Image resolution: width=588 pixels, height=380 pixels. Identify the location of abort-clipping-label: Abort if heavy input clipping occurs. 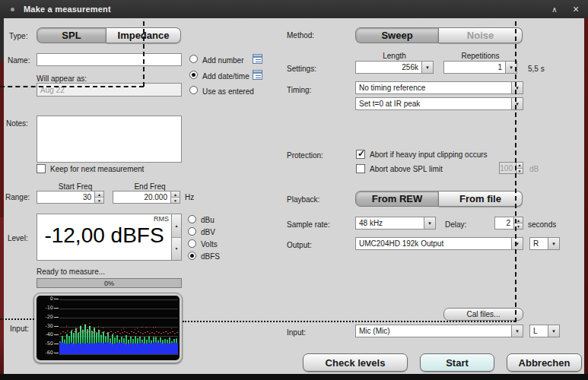
(429, 155).